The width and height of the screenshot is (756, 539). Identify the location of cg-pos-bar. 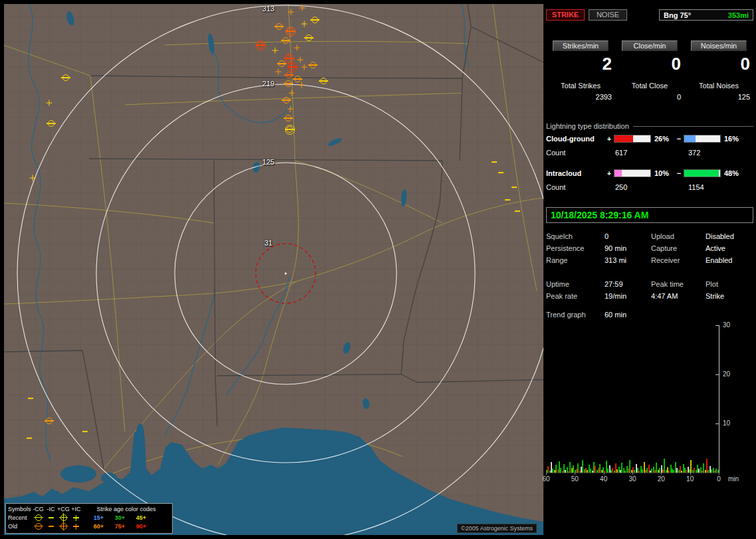
(632, 139).